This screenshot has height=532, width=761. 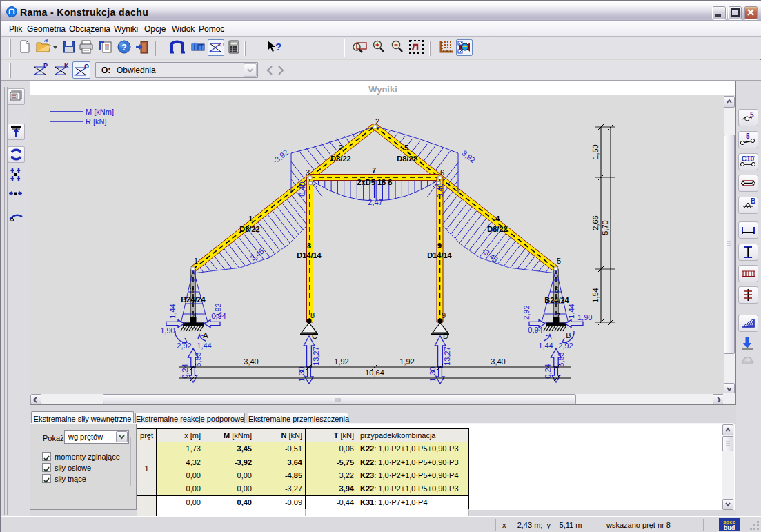 I want to click on svg-text: bud, so click(x=730, y=528).